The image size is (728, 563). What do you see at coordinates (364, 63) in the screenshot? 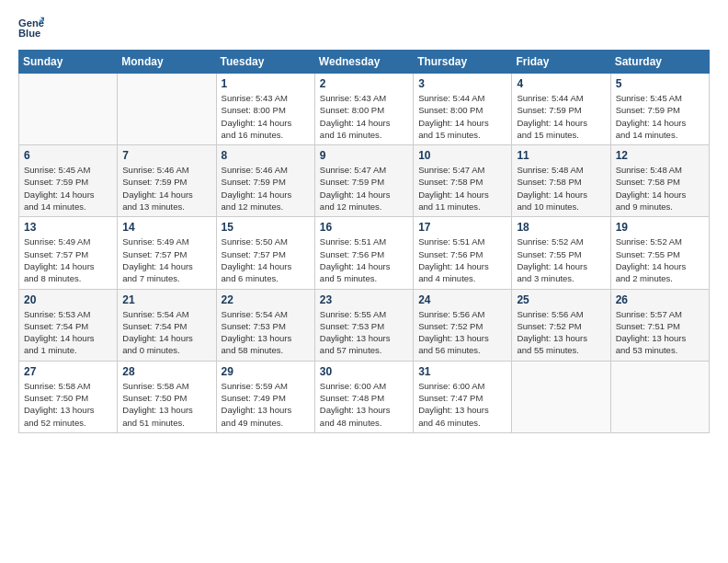
I see `weekday-header-row: SundayMondayTuesdayWednesdayThursdayFrid…` at bounding box center [364, 63].